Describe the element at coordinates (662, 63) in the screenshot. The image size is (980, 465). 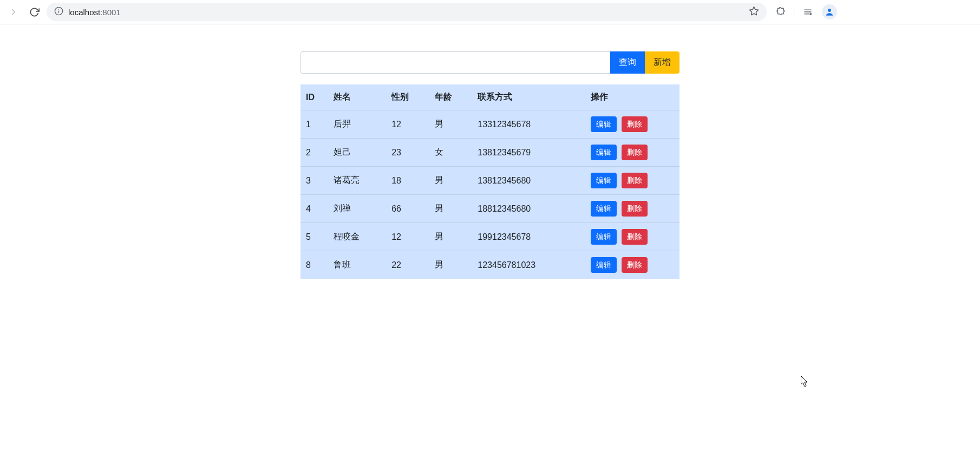
I see `add-button: 新增` at that location.